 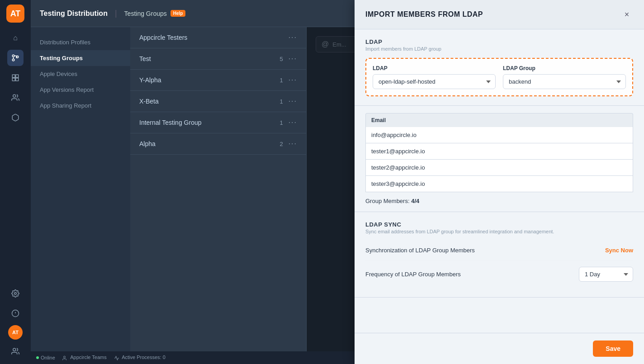 I want to click on frequency-dropdown: 1 Day 6 Hours 12 Hours 1 Week, so click(x=606, y=274).